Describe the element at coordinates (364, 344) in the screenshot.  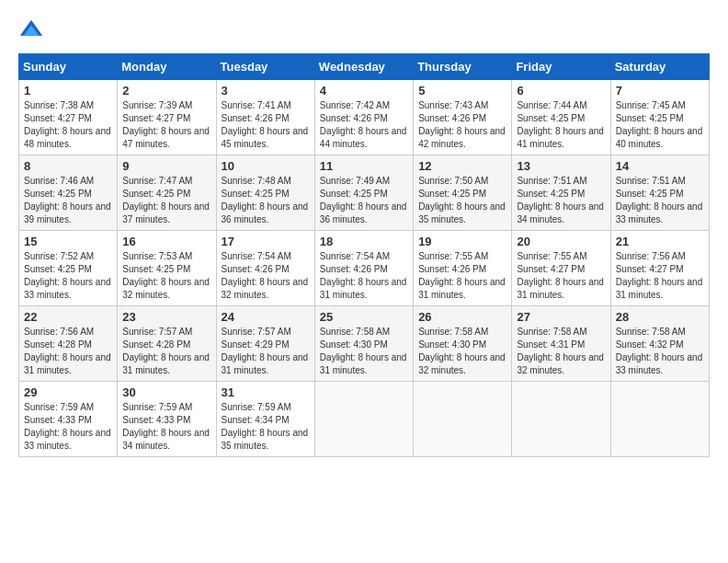
I see `calendar-week-row: 22 Sunrise: 7:56 AM Sunset: 4:28 PM Dayl…` at that location.